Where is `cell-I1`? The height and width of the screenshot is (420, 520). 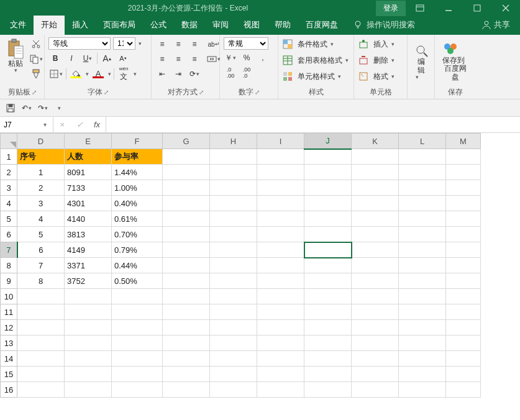
cell-I1 is located at coordinates (281, 157).